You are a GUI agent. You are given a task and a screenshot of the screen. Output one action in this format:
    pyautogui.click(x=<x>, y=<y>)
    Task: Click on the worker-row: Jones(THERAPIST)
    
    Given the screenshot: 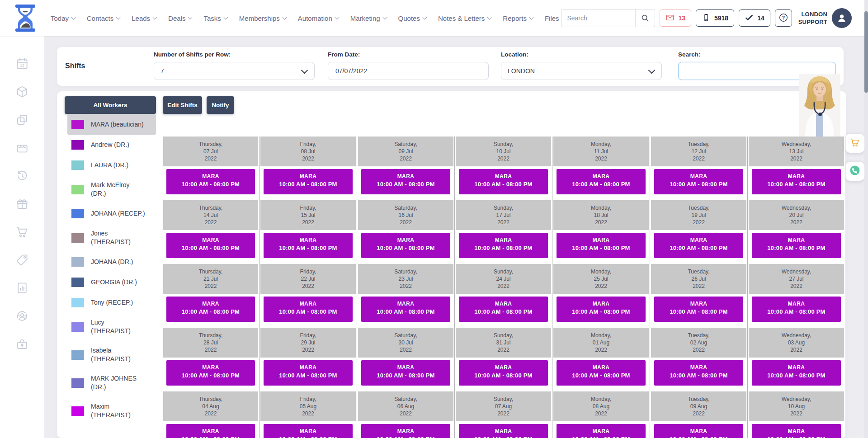 What is the action you would take?
    pyautogui.click(x=112, y=238)
    